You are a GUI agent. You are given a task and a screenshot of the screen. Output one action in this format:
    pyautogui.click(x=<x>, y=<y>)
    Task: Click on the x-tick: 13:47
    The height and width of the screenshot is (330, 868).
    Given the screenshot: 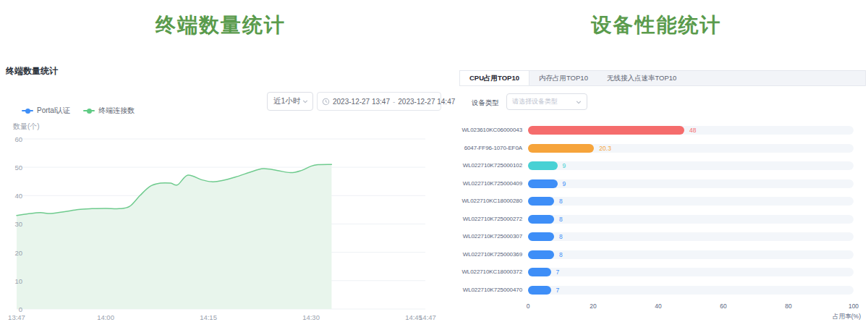 What is the action you would take?
    pyautogui.click(x=17, y=317)
    